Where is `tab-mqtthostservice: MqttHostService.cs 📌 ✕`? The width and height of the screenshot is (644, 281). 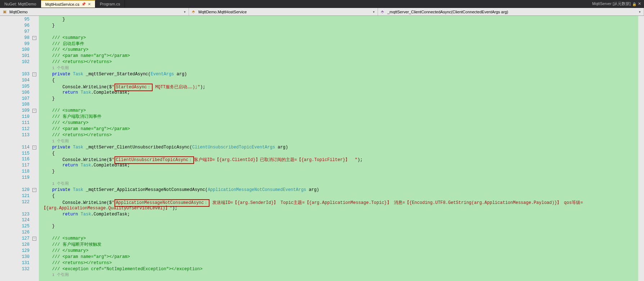 tab-mqtthostservice: MqttHostService.cs 📌 ✕ is located at coordinates (68, 4).